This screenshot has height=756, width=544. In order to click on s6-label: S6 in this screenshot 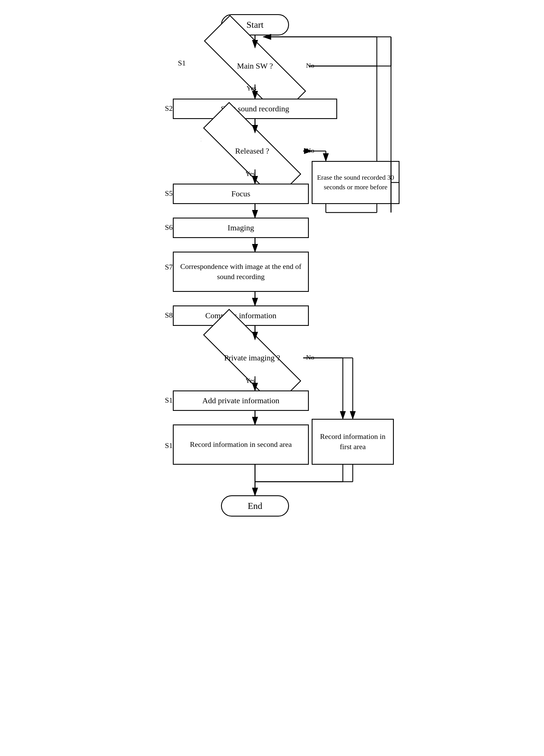, I will do `click(169, 227)`.